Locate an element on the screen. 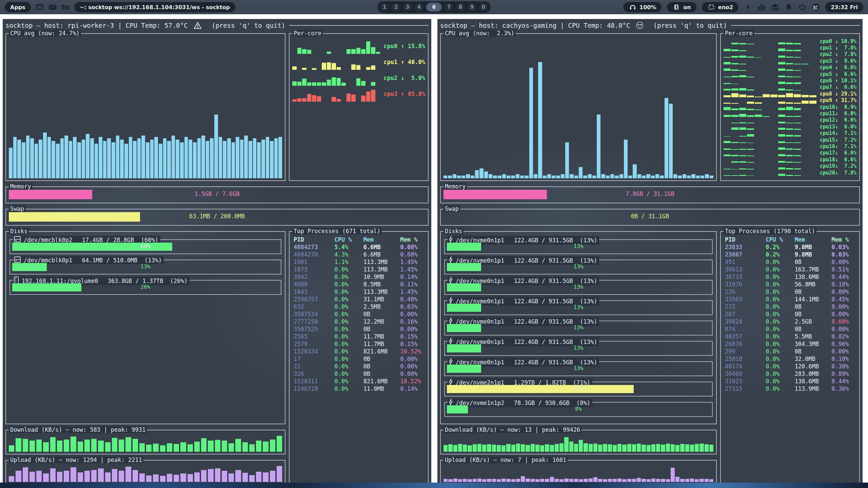  workspace-2: 2 is located at coordinates (396, 7).